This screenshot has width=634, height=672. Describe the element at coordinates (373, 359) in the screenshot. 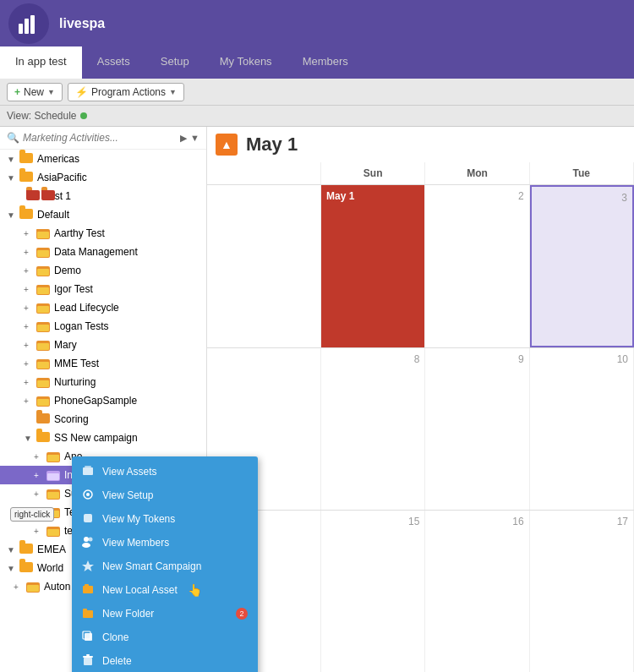

I see `cal-date-8: 8` at that location.